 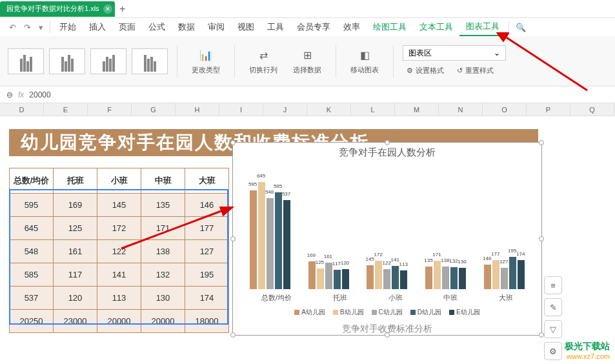 I want to click on table-cell: 23000, so click(x=76, y=321).